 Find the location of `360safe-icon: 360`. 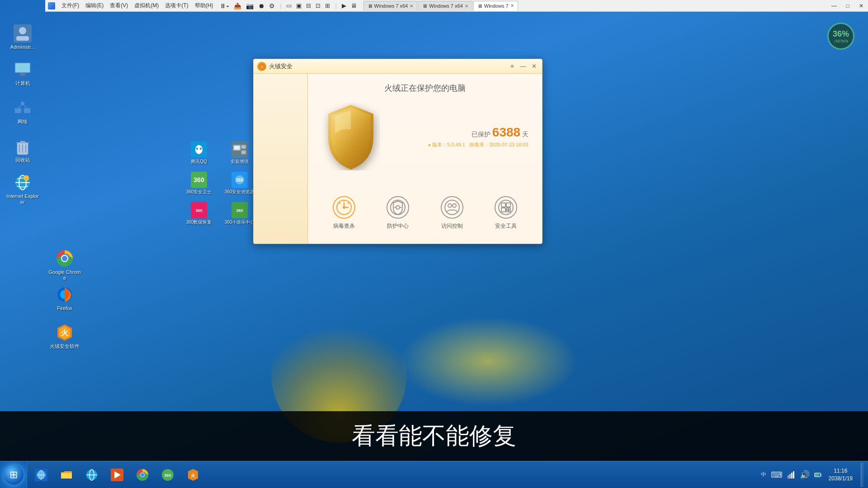

360safe-icon: 360 is located at coordinates (199, 180).